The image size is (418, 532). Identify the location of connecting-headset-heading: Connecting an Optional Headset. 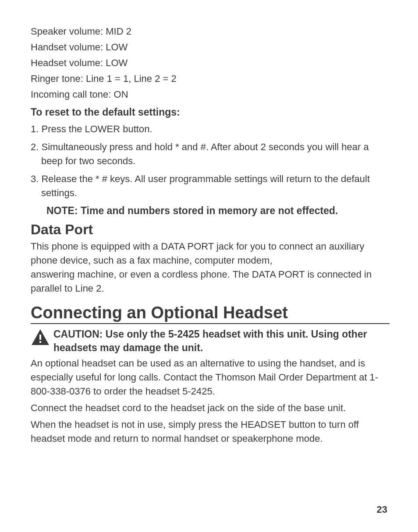
(210, 314).